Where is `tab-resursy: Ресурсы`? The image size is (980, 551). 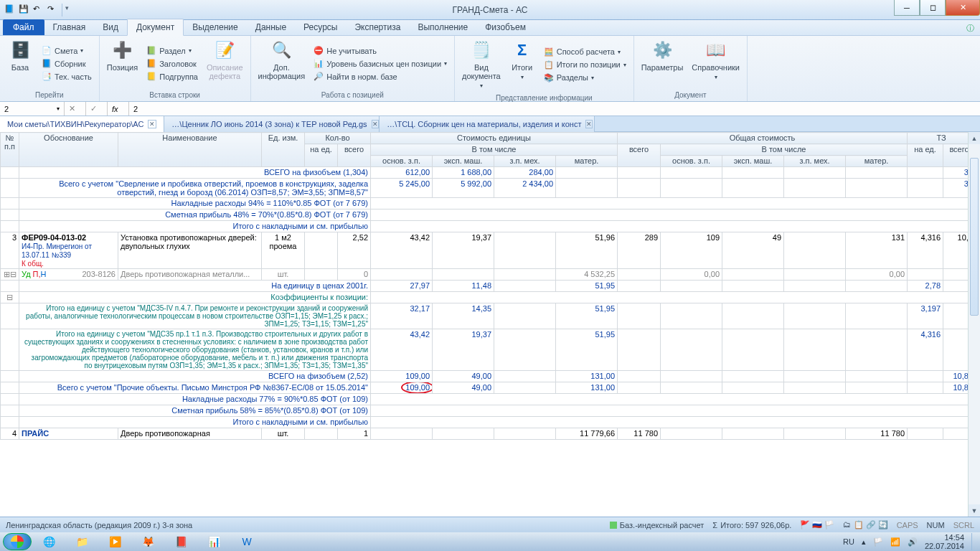 tab-resursy: Ресурсы is located at coordinates (320, 27).